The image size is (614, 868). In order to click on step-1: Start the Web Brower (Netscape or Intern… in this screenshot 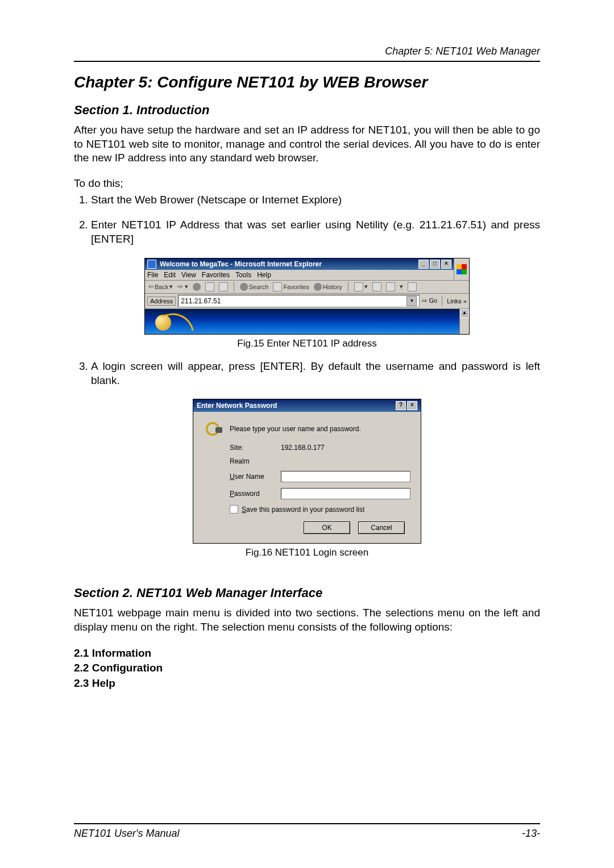, I will do `click(316, 200)`.